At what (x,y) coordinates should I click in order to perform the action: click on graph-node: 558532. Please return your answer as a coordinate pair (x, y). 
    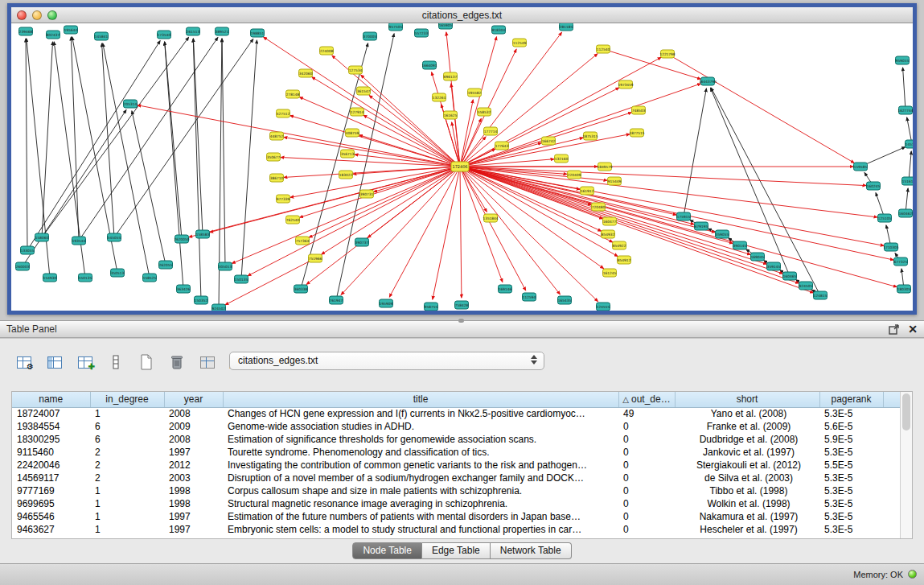
    Looking at the image, I should click on (484, 112).